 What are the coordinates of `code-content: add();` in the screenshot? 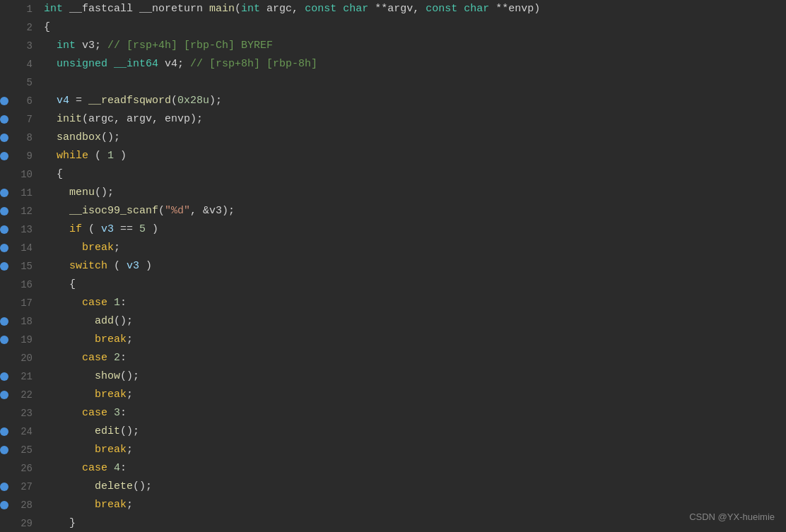 It's located at (408, 321).